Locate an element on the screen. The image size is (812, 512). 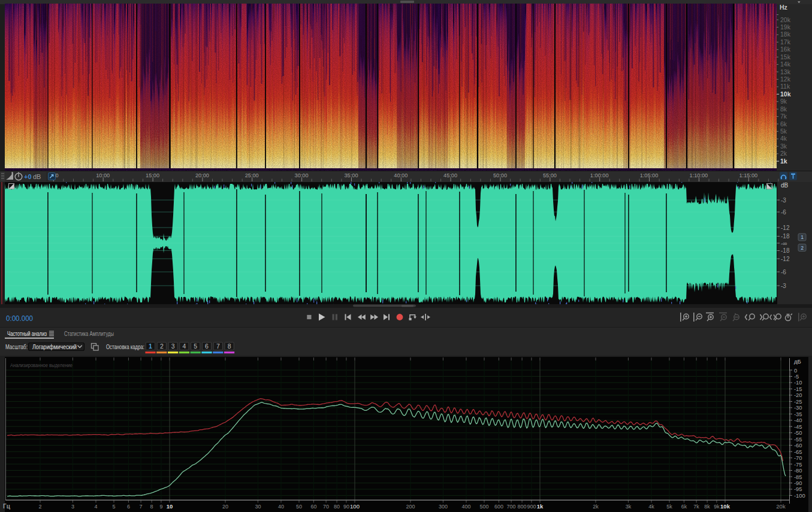
svg-text: 200 is located at coordinates (410, 507).